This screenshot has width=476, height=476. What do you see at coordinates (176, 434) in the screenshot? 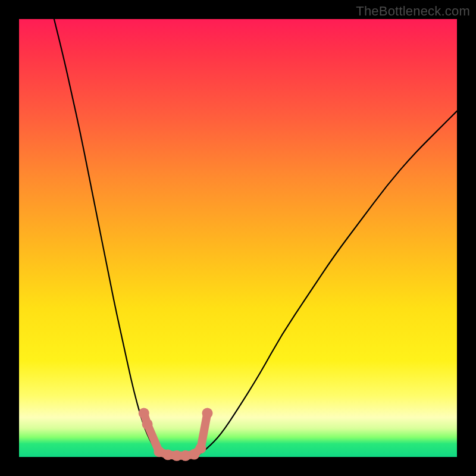
I see `valley-markers` at bounding box center [176, 434].